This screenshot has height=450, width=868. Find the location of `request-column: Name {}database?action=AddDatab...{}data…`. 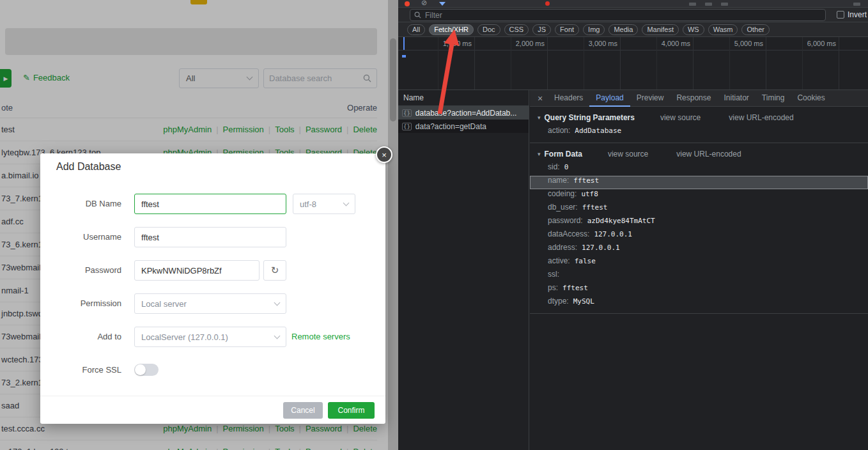

request-column: Name {}database?action=AddDatab...{}data… is located at coordinates (464, 270).